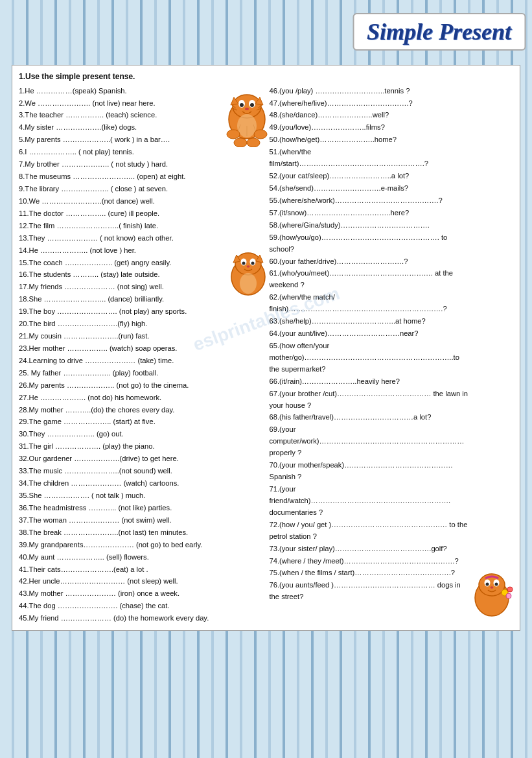 The width and height of the screenshot is (532, 758). Describe the element at coordinates (369, 471) in the screenshot. I see `right-item-23: 70.(your mother/speak)……………………………………… Sp…` at that location.